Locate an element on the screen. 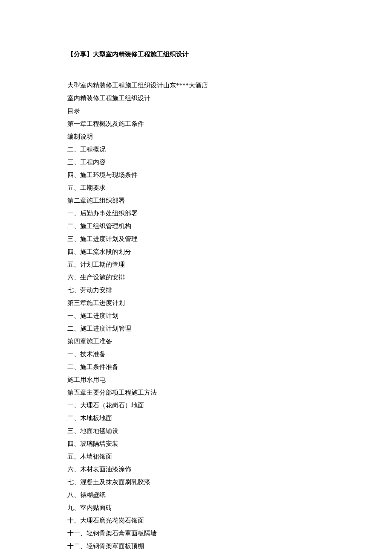  content-line: 六、木材表面油漆涂饰 is located at coordinates (196, 469).